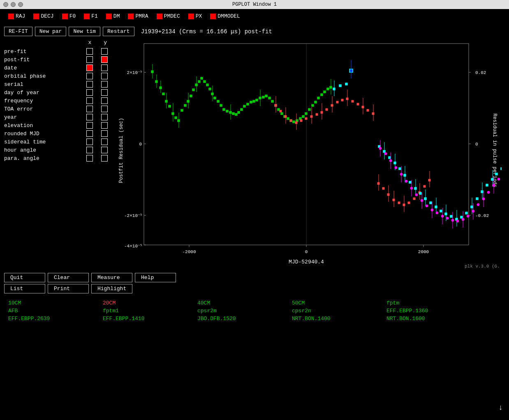 This screenshot has height=420, width=509. What do you see at coordinates (25, 288) in the screenshot?
I see `list-button: List` at bounding box center [25, 288].